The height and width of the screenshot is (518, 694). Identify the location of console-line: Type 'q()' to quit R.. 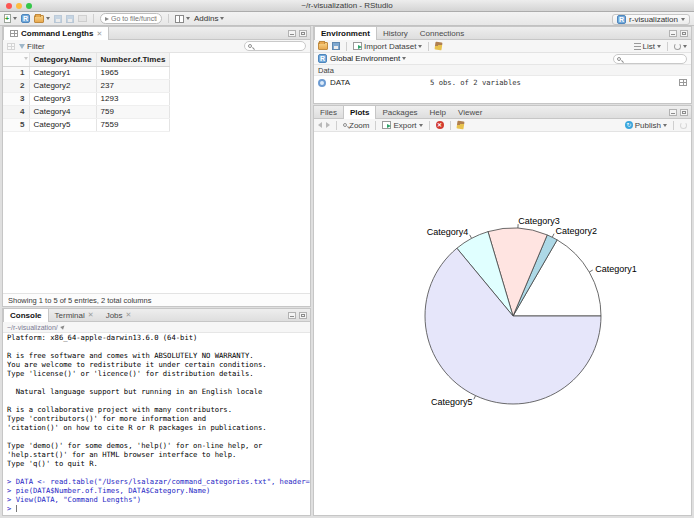
(158, 464).